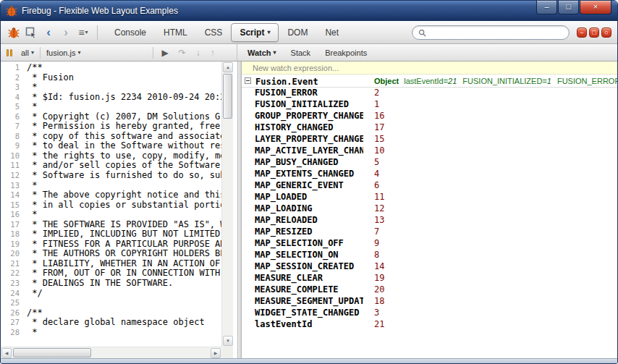 The image size is (618, 364). What do you see at coordinates (52, 353) in the screenshot?
I see `horizontal-scroll-thumb` at bounding box center [52, 353].